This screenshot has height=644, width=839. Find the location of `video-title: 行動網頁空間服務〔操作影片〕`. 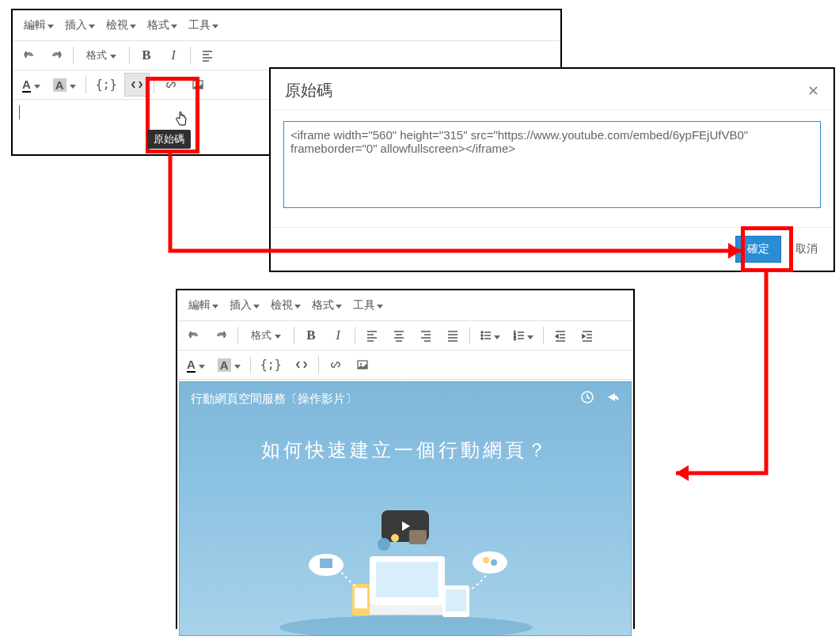

video-title: 行動網頁空間服務〔操作影片〕 is located at coordinates (274, 399).